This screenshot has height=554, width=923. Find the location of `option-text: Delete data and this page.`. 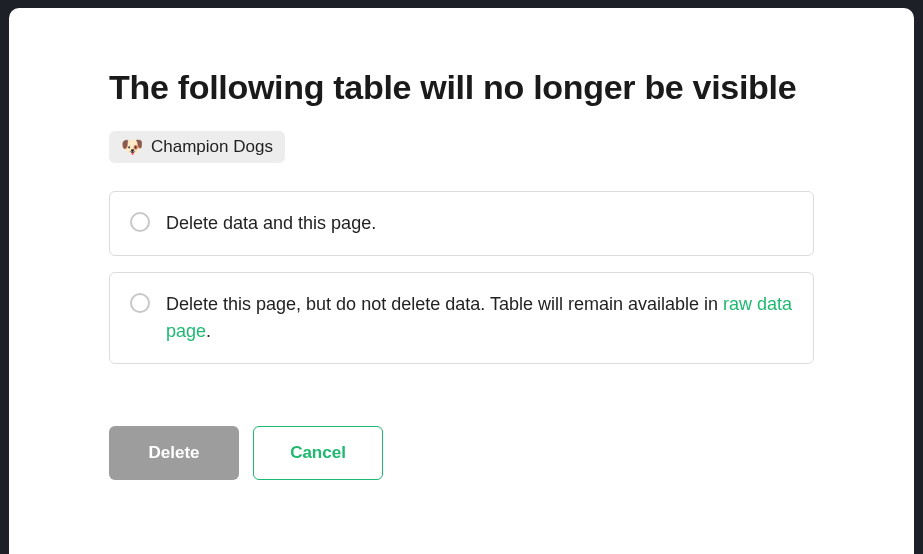

option-text: Delete data and this page. is located at coordinates (271, 224).